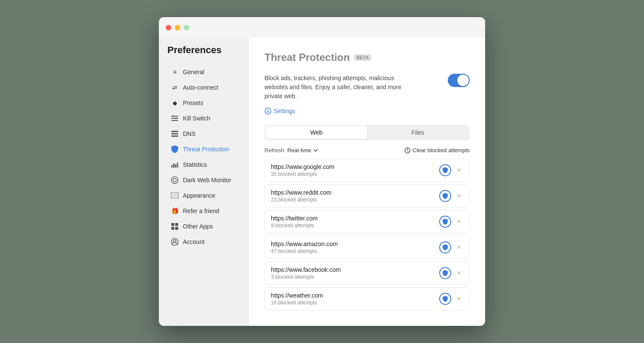 Image resolution: width=644 pixels, height=343 pixels. Describe the element at coordinates (301, 196) in the screenshot. I see `blocked-info: https://www.reddit.com 23 blocked attemp…` at that location.